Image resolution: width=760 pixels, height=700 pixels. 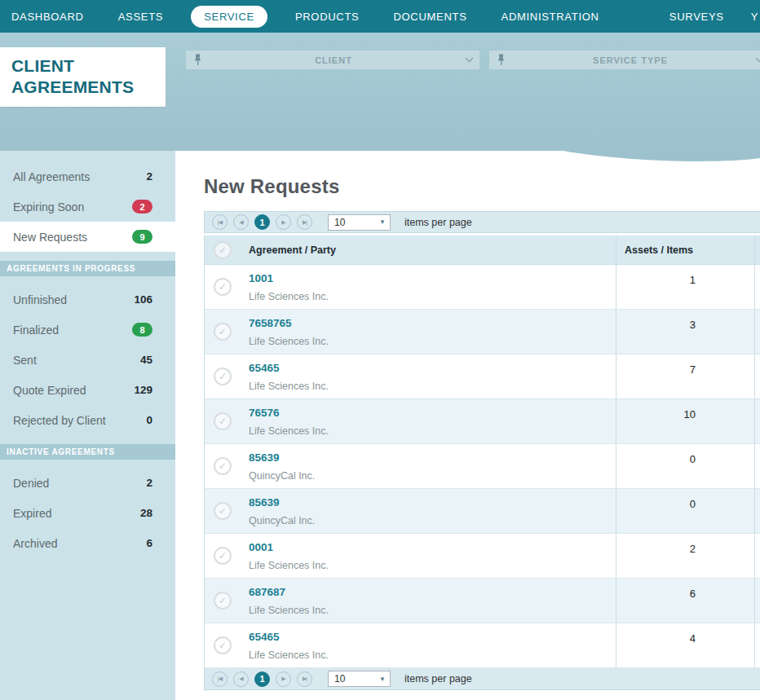 What do you see at coordinates (473, 60) in the screenshot?
I see `filter-bar: CLIENT SERVICE TYPE` at bounding box center [473, 60].